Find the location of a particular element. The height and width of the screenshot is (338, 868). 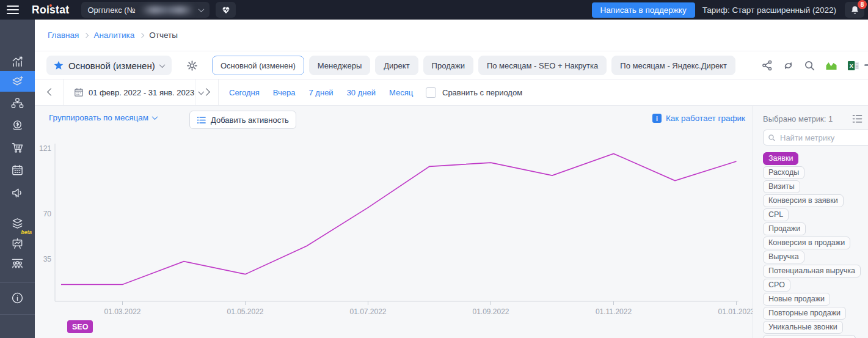

refresh-icon is located at coordinates (788, 66).